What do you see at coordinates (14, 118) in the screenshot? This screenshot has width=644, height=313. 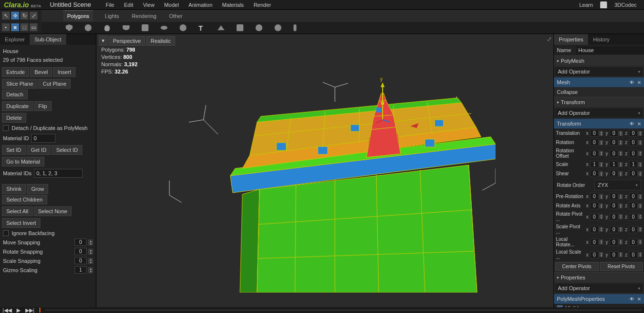 I see `delete-button: Delete` at bounding box center [14, 118].